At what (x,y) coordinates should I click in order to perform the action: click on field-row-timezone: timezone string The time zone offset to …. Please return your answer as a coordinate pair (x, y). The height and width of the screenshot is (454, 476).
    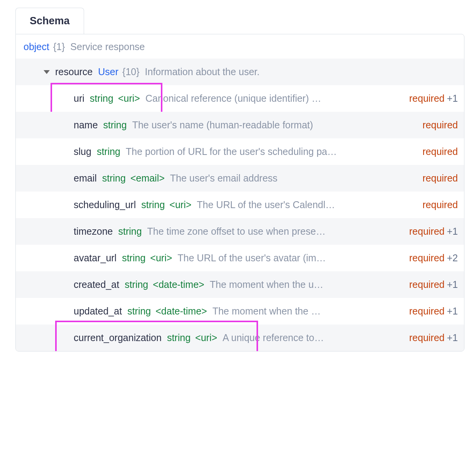
    Looking at the image, I should click on (240, 231).